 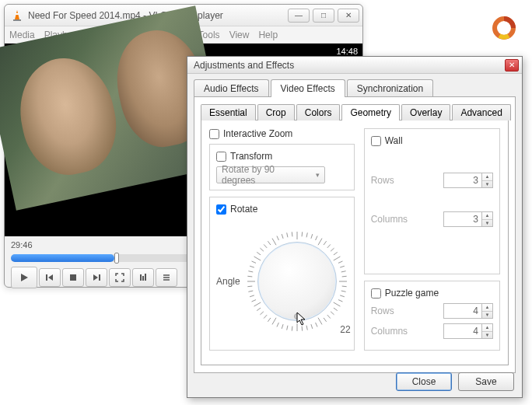 I want to click on subtab-advanced: Advanced, so click(x=481, y=112).